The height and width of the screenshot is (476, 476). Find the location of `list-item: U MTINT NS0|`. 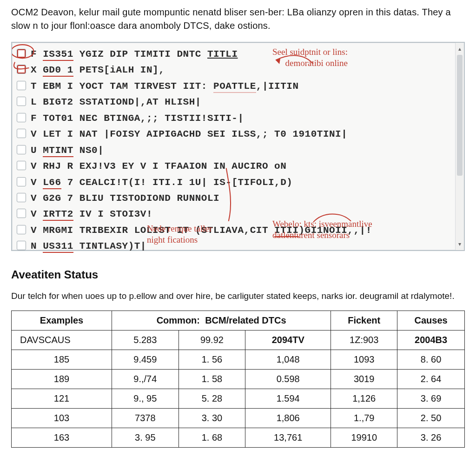

list-item: U MTINT NS0| is located at coordinates (237, 151).